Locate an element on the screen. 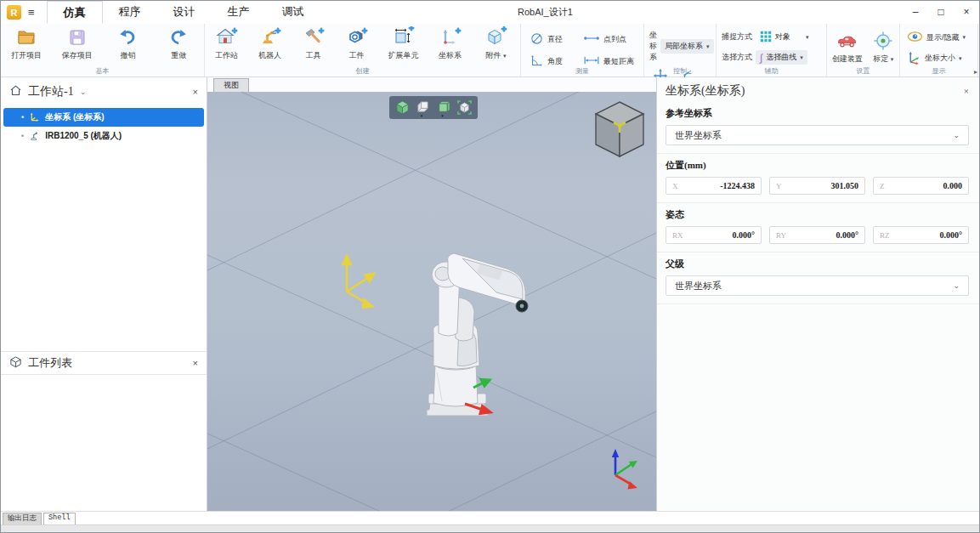  view-front-button: ▾ is located at coordinates (423, 108).